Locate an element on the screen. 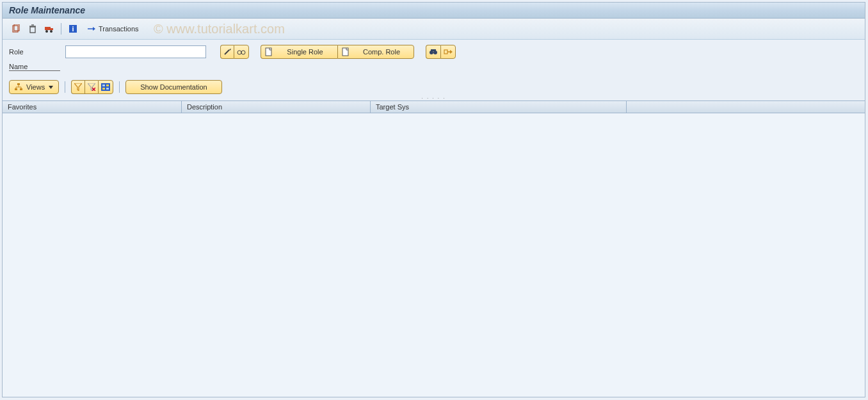 The height and width of the screenshot is (400, 868). arrow-out-icon is located at coordinates (448, 52).